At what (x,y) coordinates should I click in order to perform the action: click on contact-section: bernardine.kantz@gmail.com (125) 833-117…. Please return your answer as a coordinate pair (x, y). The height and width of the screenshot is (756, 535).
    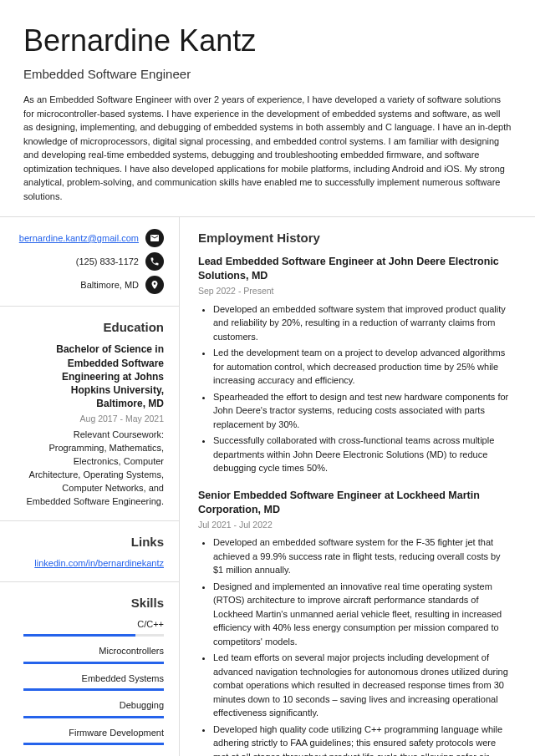
    Looking at the image, I should click on (94, 261).